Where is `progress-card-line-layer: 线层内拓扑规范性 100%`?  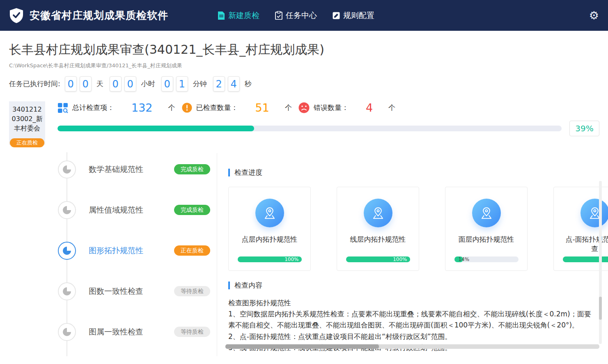 progress-card-line-layer: 线层内拓扑规范性 100% is located at coordinates (378, 229).